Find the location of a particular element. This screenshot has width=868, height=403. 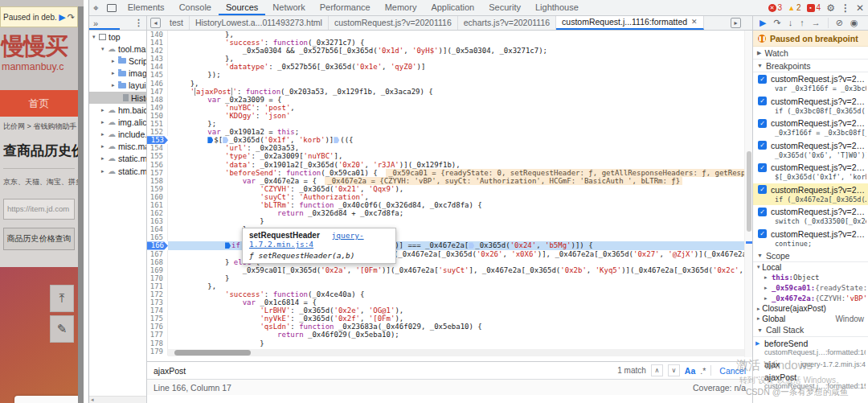

file-tree-item-hm.baidu.c: ▸☁hm.baidu.c is located at coordinates (117, 109).